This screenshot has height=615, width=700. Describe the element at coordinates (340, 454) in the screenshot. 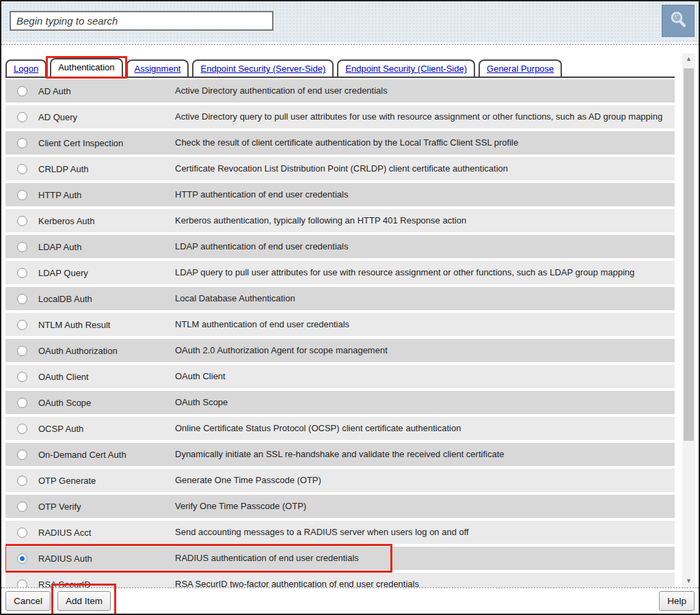

I see `list-item: On-Demand Cert Auth Dynamically initiate…` at that location.